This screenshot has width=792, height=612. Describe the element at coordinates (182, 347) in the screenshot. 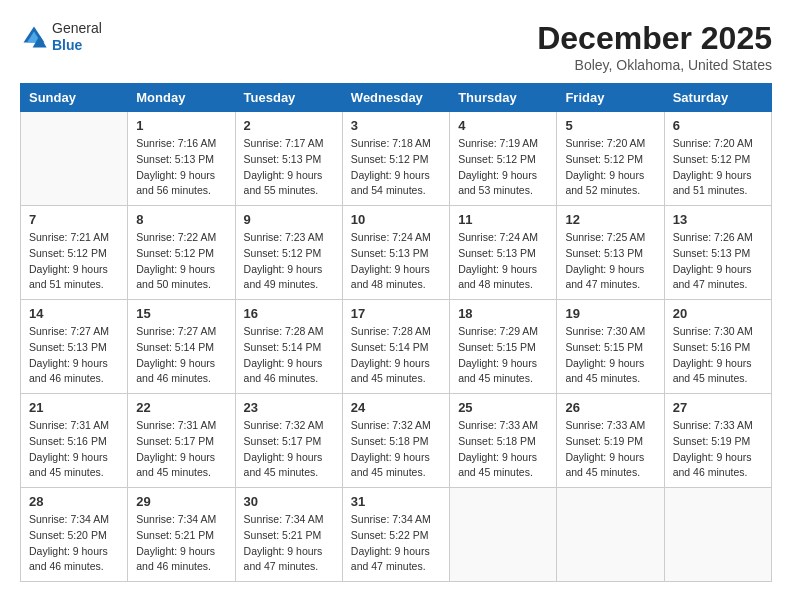

I see `calendar-day-cell: 15Sunrise: 7:27 AMSunset: 5:14 PMDayligh…` at that location.